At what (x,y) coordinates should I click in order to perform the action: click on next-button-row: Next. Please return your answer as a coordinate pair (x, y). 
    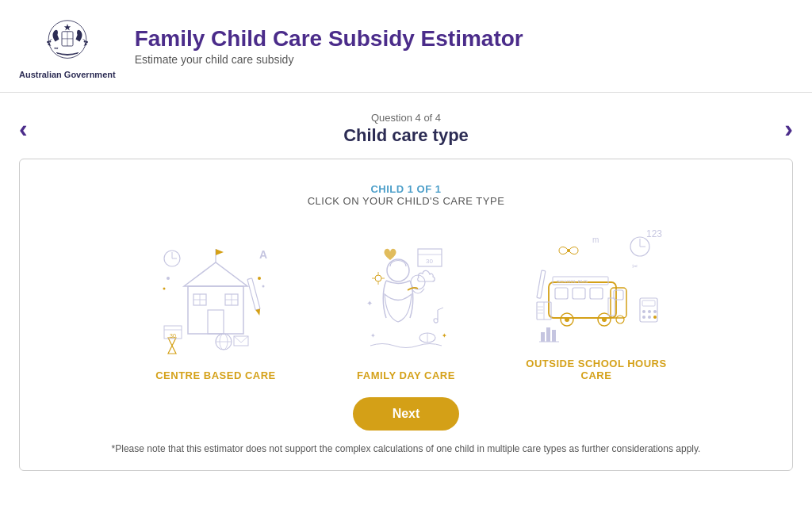
    Looking at the image, I should click on (406, 414).